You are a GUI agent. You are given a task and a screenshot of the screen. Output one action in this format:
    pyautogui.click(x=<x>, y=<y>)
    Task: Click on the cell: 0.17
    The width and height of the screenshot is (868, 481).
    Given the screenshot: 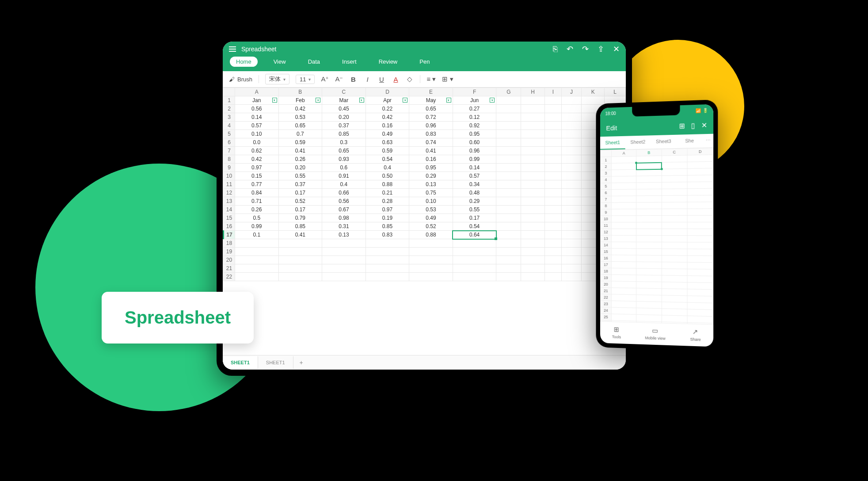 What is the action you would take?
    pyautogui.click(x=301, y=193)
    